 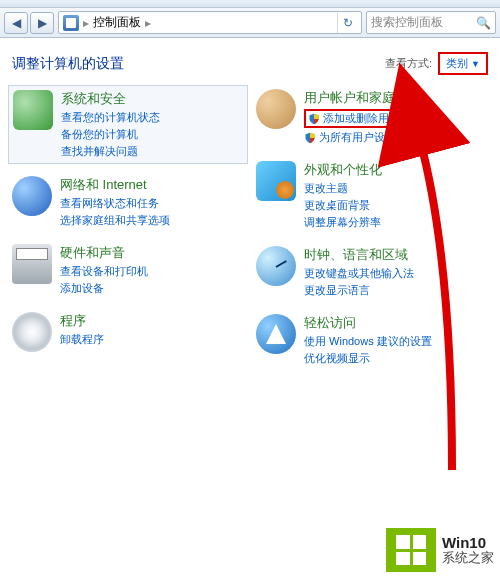 I want to click on appearance-icon, so click(x=276, y=181).